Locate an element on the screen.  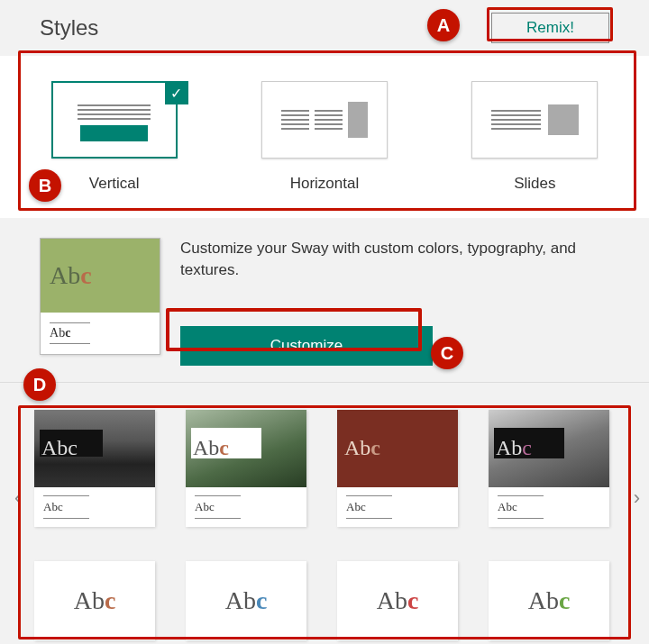
header: Styles Remix! is located at coordinates (324, 28).